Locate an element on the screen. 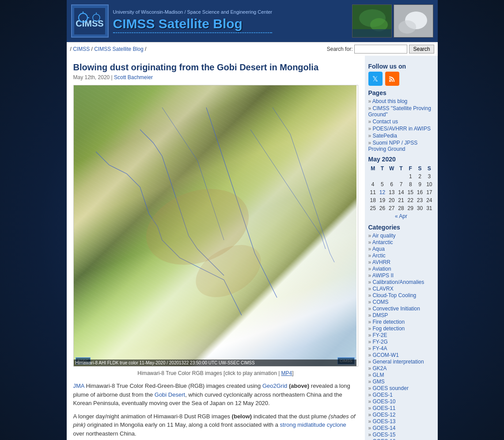  category-link: GCOM-W1 is located at coordinates (401, 355).